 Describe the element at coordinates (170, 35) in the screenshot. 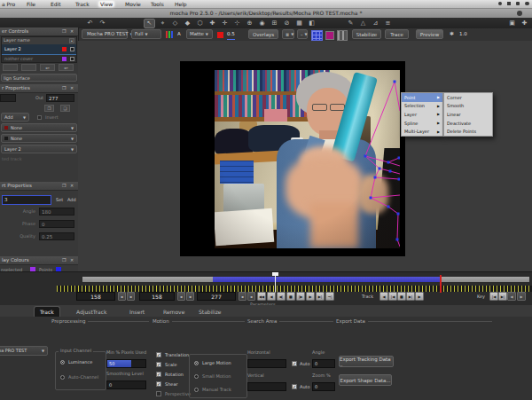

I see `rgb-channels-icon` at that location.